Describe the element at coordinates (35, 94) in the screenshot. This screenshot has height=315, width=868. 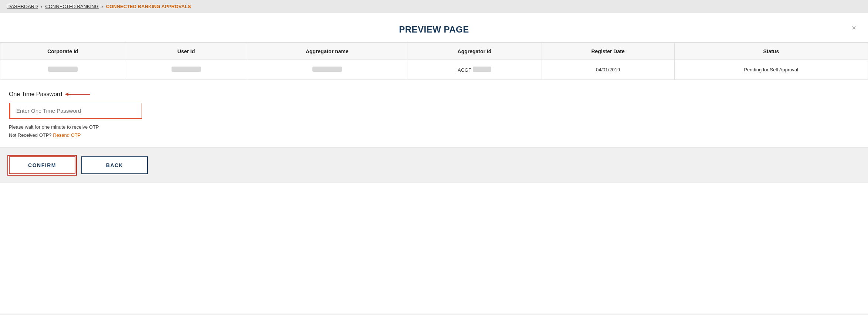
I see `otp-label: One Time Password` at that location.